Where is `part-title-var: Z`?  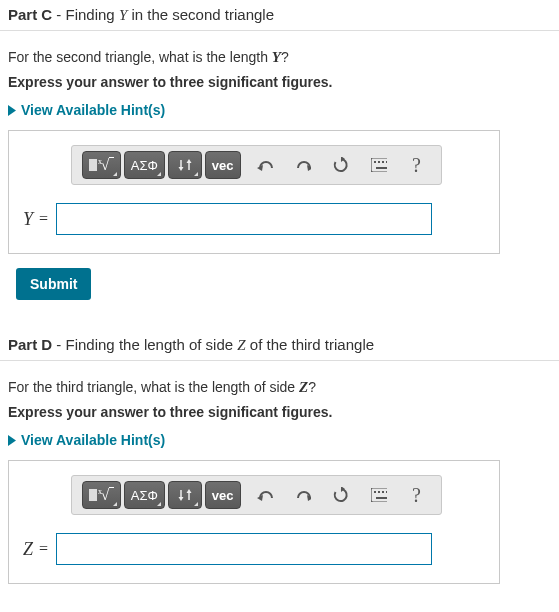
part-title-var: Z is located at coordinates (241, 345).